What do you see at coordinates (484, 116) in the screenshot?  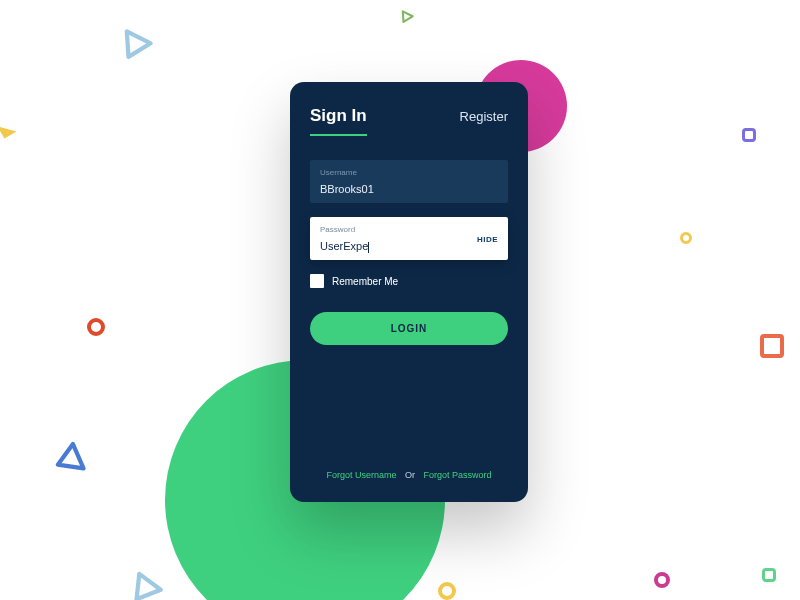 I see `tab-register: Register` at bounding box center [484, 116].